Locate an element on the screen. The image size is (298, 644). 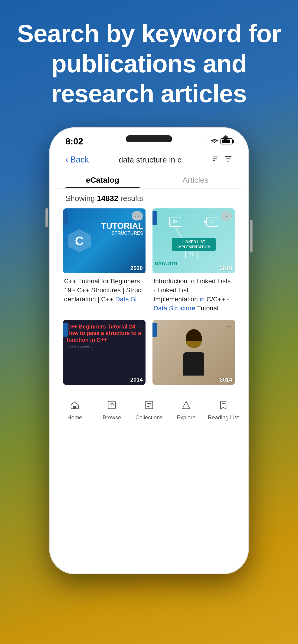
bottom-nav-reading-list: Reading List is located at coordinates (223, 410).